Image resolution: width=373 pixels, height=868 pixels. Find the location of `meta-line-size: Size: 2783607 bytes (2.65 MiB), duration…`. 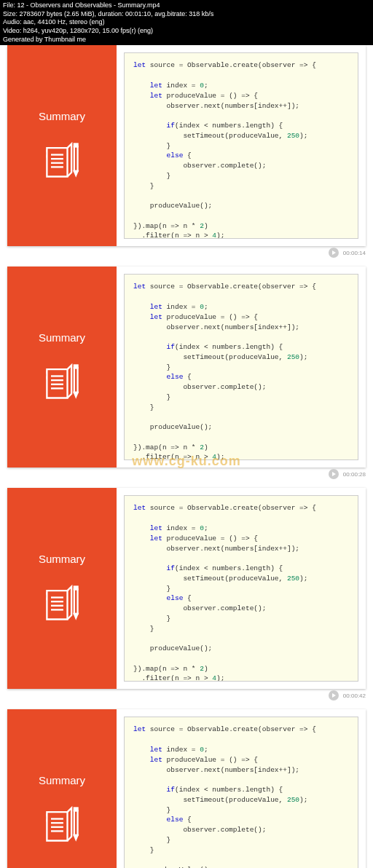

meta-line-size: Size: 2783607 bytes (2.65 MiB), duration… is located at coordinates (186, 15).